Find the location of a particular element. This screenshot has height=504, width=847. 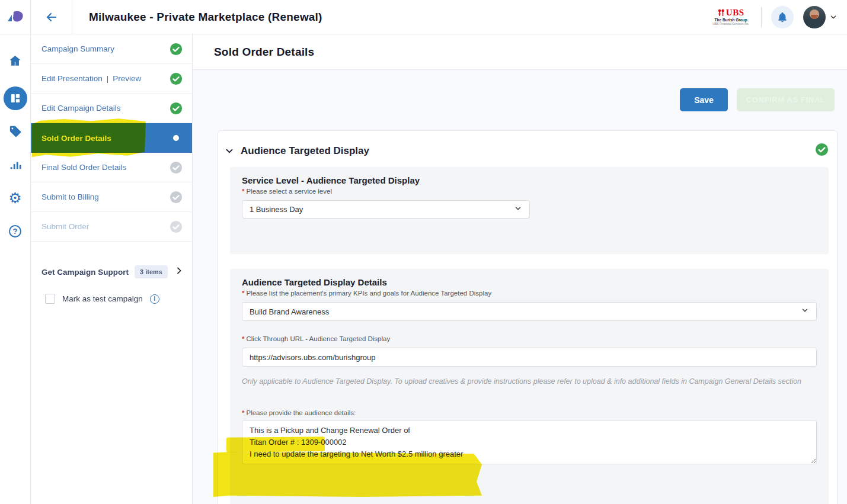

sidebar-item-campaign-summary: Campaign Summary is located at coordinates (111, 49).